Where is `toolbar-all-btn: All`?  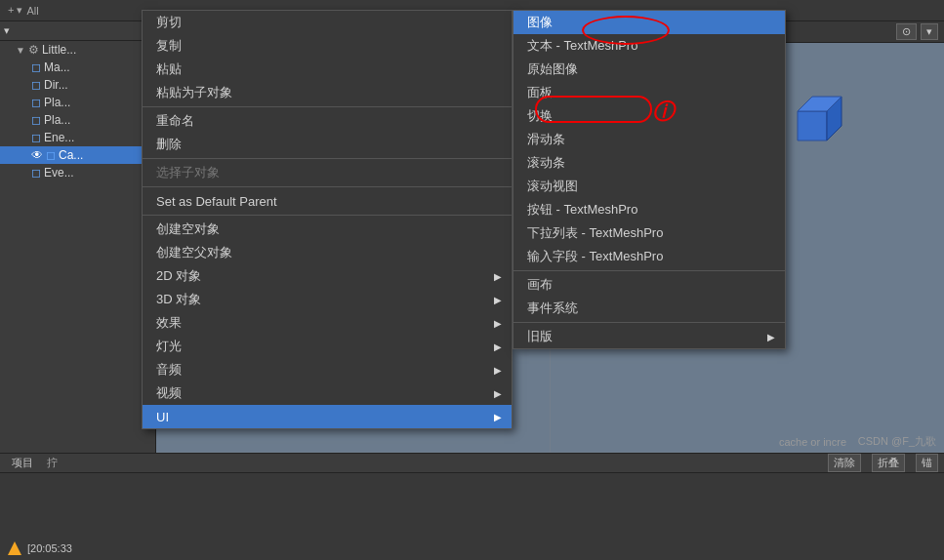 toolbar-all-btn: All is located at coordinates (32, 11).